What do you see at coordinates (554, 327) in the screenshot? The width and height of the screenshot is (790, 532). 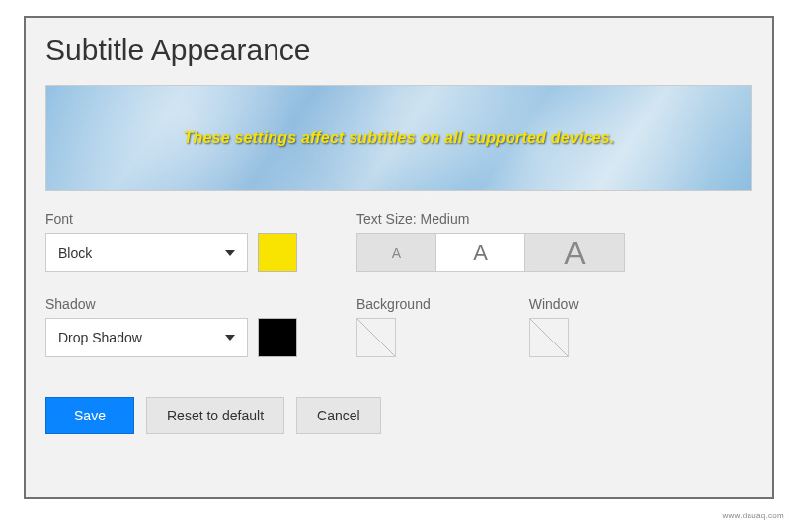 I see `window-group: Window` at bounding box center [554, 327].